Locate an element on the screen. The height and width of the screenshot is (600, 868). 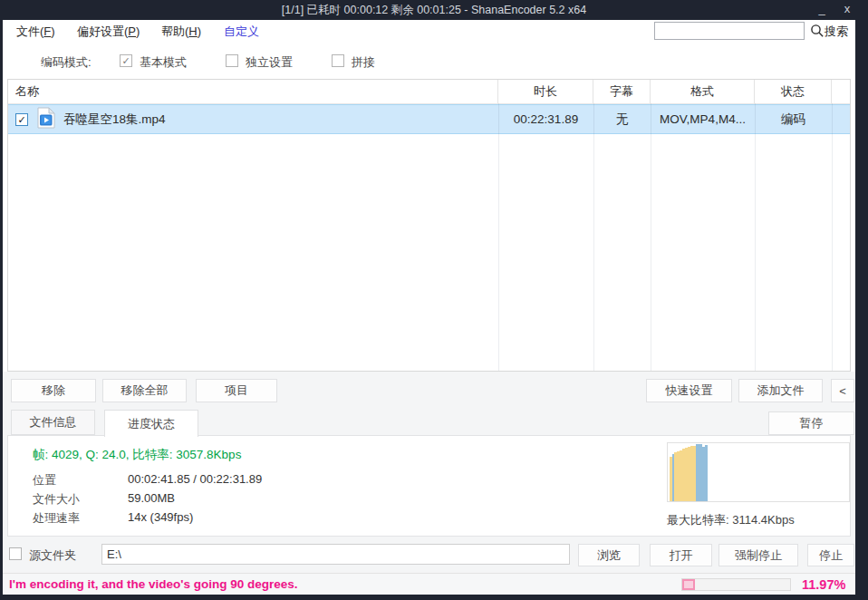
menubar: 文件(F) 偏好设置(P) 帮助(H) 自定义 搜索 is located at coordinates (429, 31).